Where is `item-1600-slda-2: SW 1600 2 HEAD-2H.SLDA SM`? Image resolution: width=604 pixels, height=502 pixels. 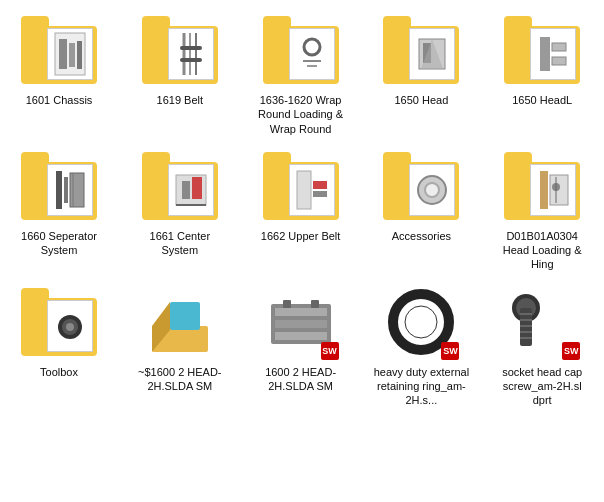
item-1600-slda-2: SW 1600 2 HEAD-2H.SLDA SM is located at coordinates (301, 345).